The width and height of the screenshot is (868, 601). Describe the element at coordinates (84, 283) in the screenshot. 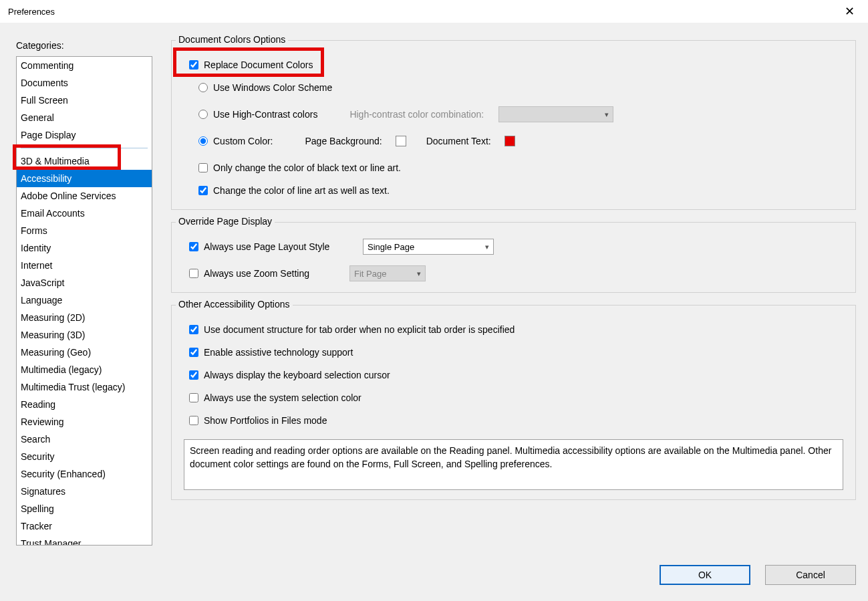

I see `category-item: JavaScript` at that location.